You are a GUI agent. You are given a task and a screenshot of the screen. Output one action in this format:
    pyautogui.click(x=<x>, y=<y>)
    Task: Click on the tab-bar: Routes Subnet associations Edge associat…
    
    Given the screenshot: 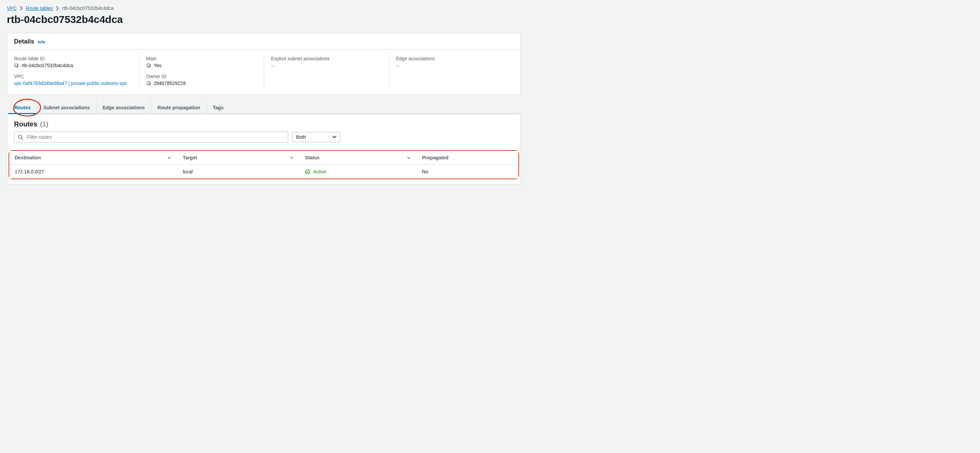 What is the action you would take?
    pyautogui.click(x=264, y=107)
    